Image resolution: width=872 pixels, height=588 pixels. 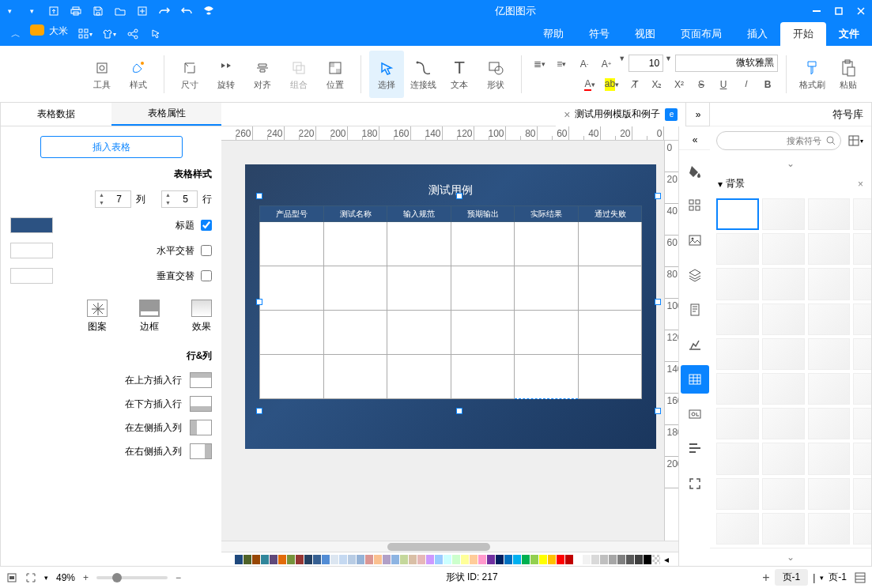 What do you see at coordinates (791, 183) in the screenshot?
I see `bg-section: ▾背景×` at bounding box center [791, 183].